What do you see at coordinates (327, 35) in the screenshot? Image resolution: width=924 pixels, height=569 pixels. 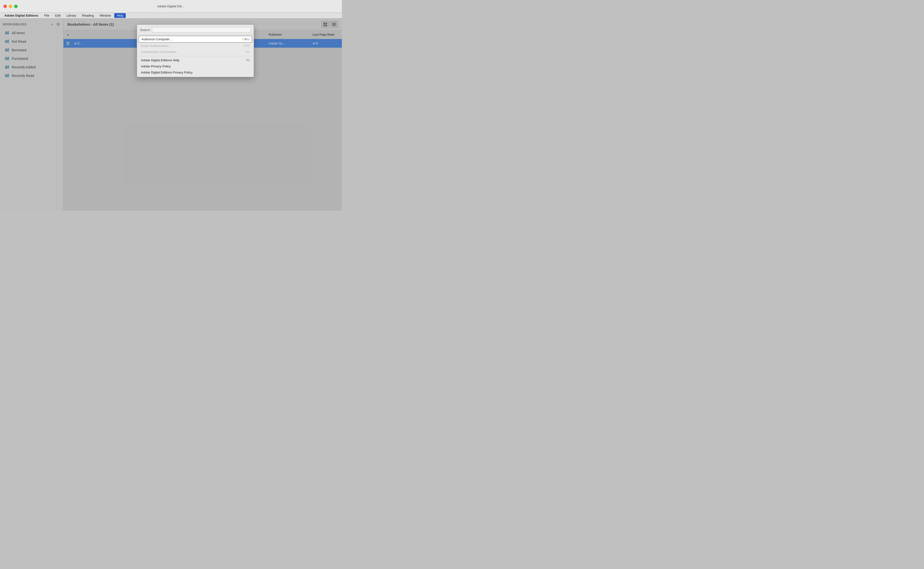 I see `last-page-column-header: Last Page Read` at bounding box center [327, 35].